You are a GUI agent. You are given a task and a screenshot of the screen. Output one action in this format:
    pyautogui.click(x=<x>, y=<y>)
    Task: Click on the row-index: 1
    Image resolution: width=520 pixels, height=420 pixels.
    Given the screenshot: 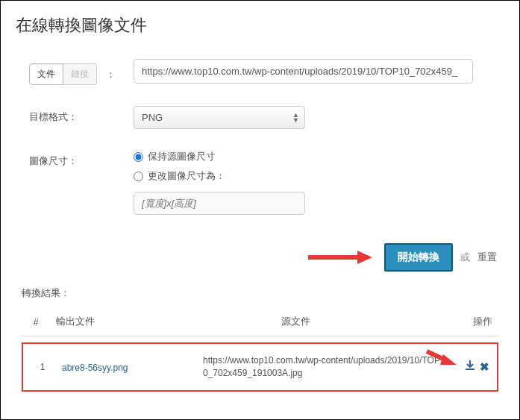 What is the action you would take?
    pyautogui.click(x=43, y=367)
    